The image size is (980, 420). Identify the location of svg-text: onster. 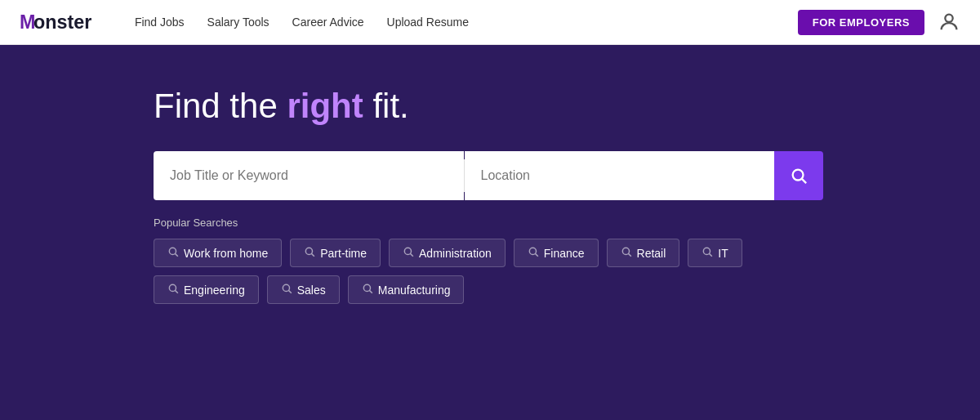
(62, 22).